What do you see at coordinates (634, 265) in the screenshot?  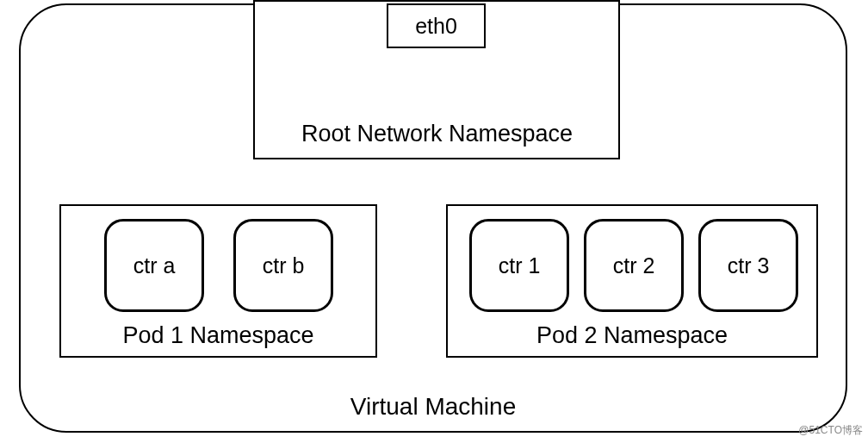 I see `container-2: ctr 2` at bounding box center [634, 265].